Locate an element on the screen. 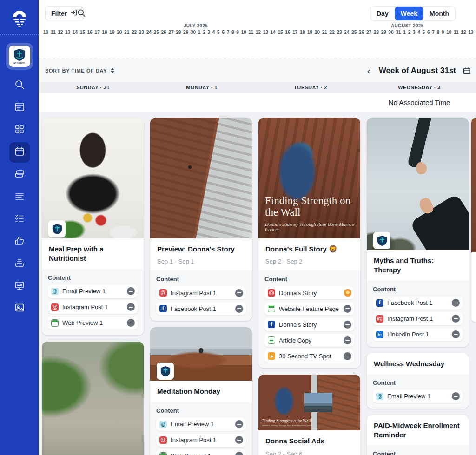 This screenshot has width=476, height=455. sidebar-item-inbox is located at coordinates (20, 264).